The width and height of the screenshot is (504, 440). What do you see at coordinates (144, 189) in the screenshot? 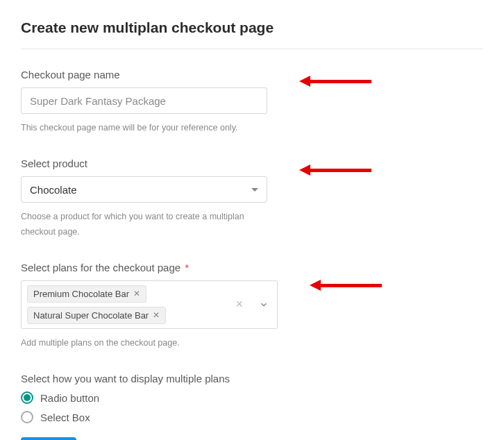
I see `select-product-dropdown: Chocolate` at bounding box center [144, 189].